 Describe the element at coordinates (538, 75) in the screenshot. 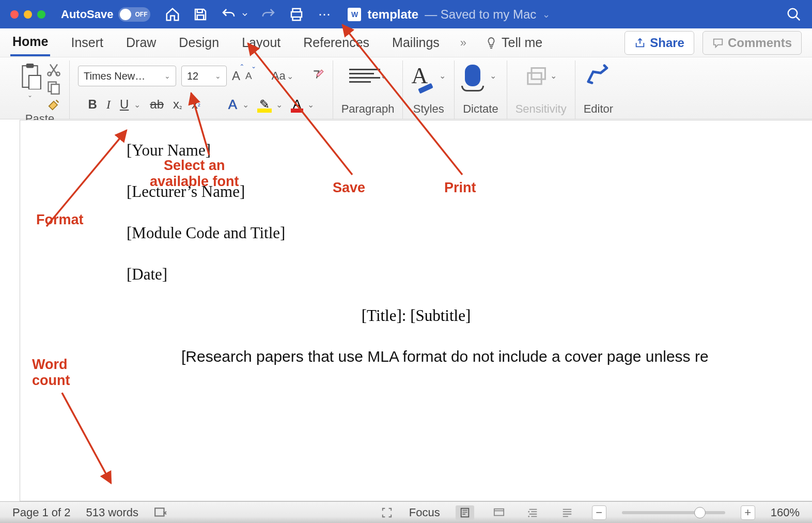

I see `sensitivity-icon` at that location.